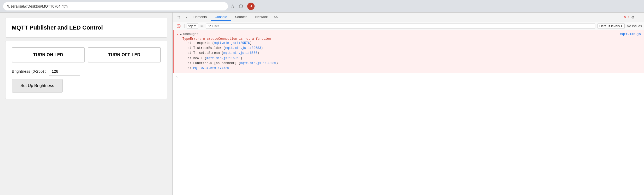 Image resolution: width=644 pixels, height=195 pixels. I want to click on tab-elements: Elements, so click(200, 17).